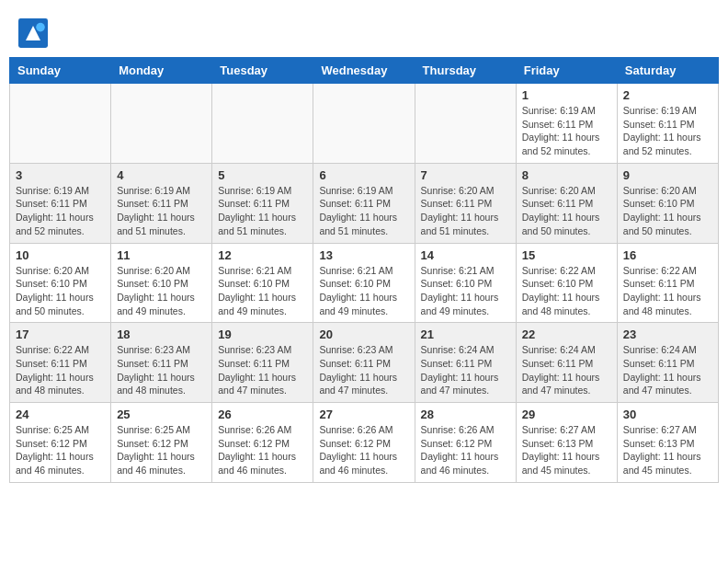  What do you see at coordinates (162, 283) in the screenshot?
I see `day-cell: 11Sunrise: 6:20 AM Sunset: 6:10 PM Dayli…` at bounding box center [162, 283].